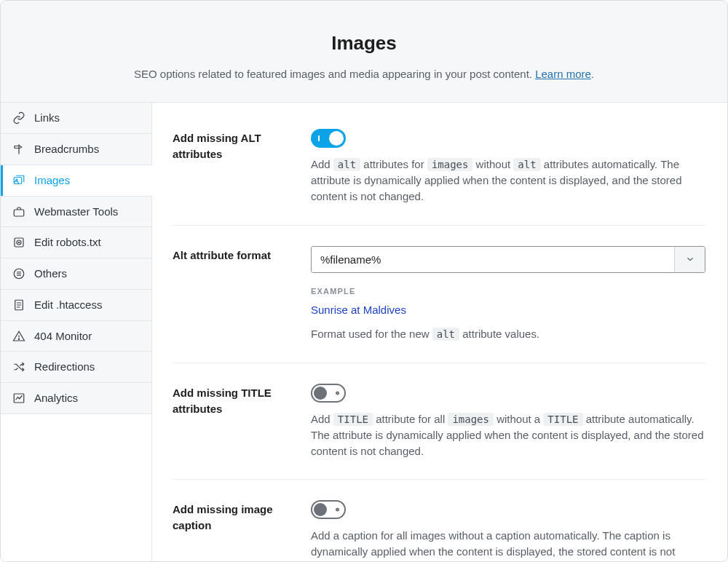 Image resolution: width=728 pixels, height=562 pixels. I want to click on setting-label: Add missing TITLE attributes, so click(242, 400).